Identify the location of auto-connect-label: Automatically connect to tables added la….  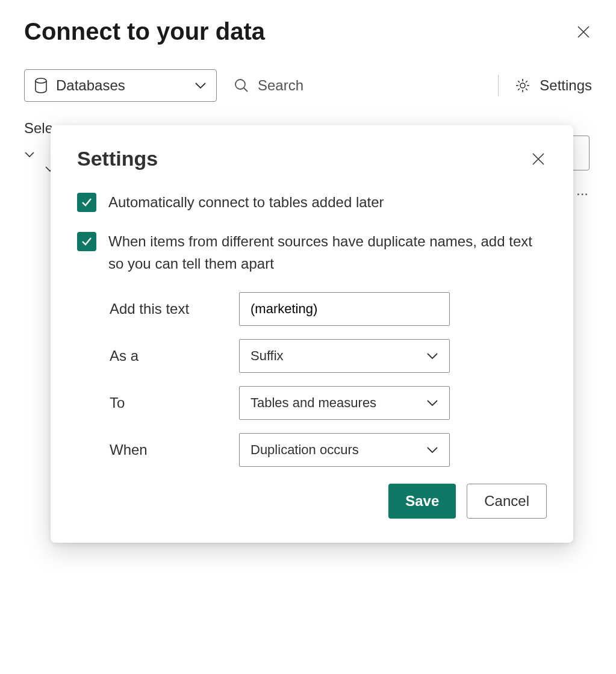
(246, 202).